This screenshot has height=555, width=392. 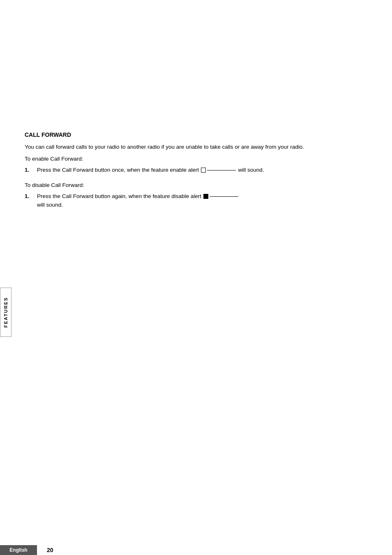 I want to click on disable-steps-list: 1. Press the Call Forward button again, …, so click(x=196, y=201).